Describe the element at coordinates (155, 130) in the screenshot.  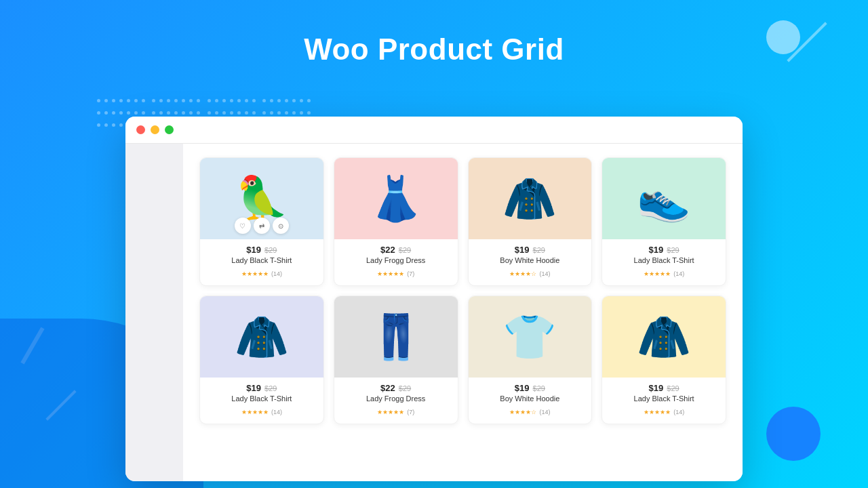
I see `traffic-lights` at that location.